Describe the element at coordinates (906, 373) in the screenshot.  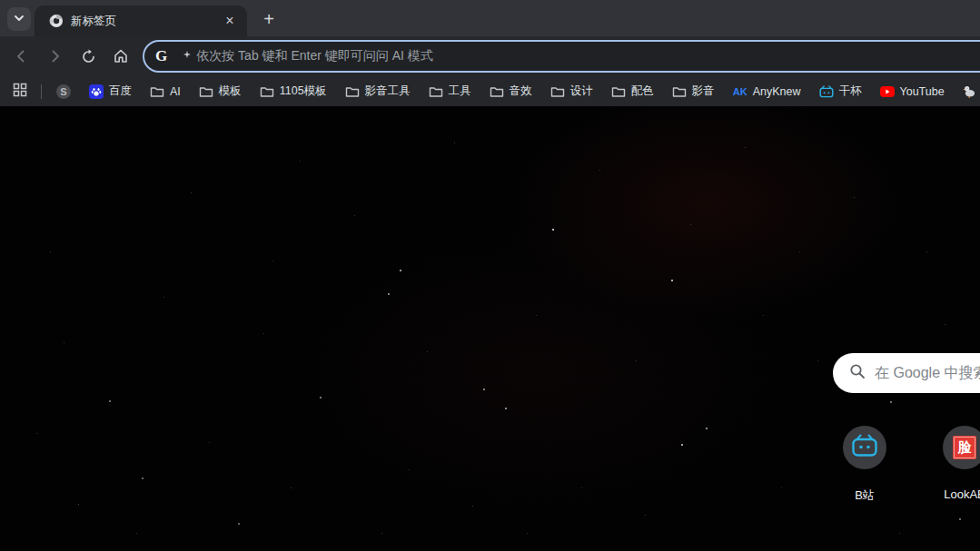
I see `google-search-box` at that location.